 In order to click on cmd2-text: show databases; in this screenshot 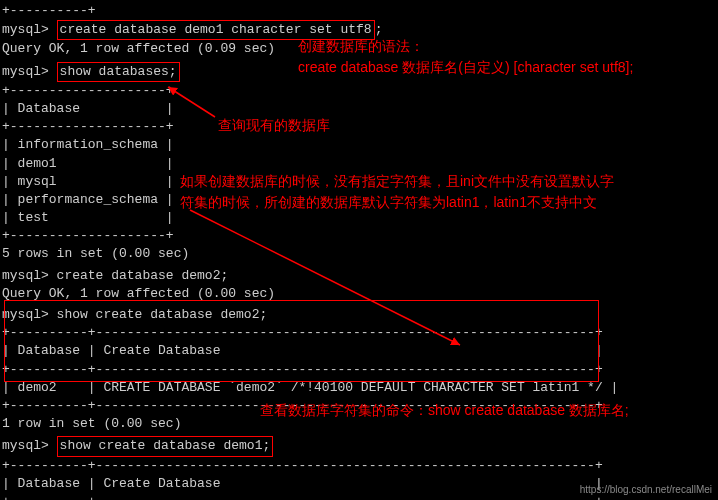, I will do `click(118, 72)`.